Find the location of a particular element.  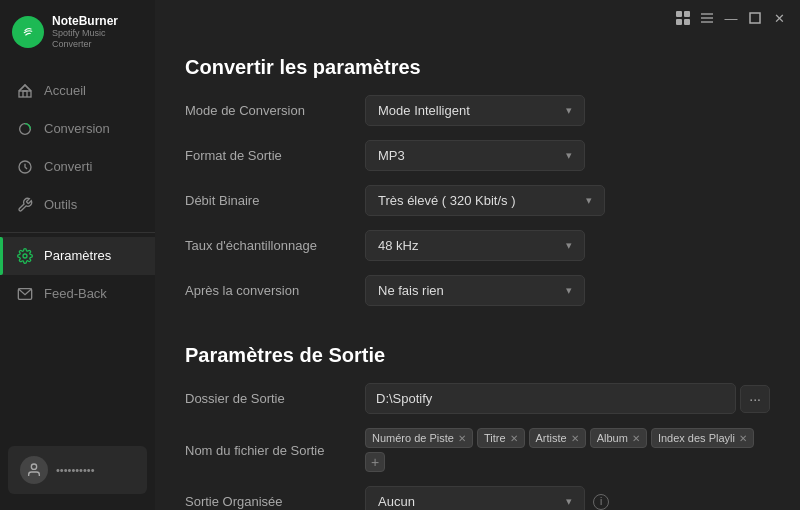

apres-conversion-dropdown: Ne fais rien ▾ is located at coordinates (475, 290).